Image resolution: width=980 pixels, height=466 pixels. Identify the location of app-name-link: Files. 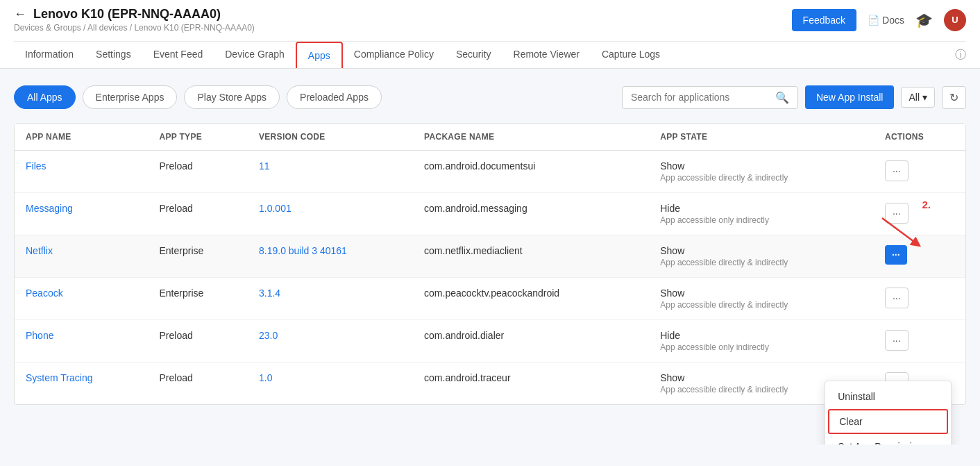
(36, 166).